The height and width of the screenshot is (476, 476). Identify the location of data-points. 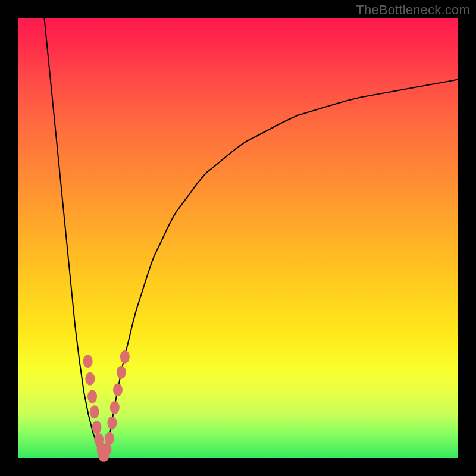
(107, 406).